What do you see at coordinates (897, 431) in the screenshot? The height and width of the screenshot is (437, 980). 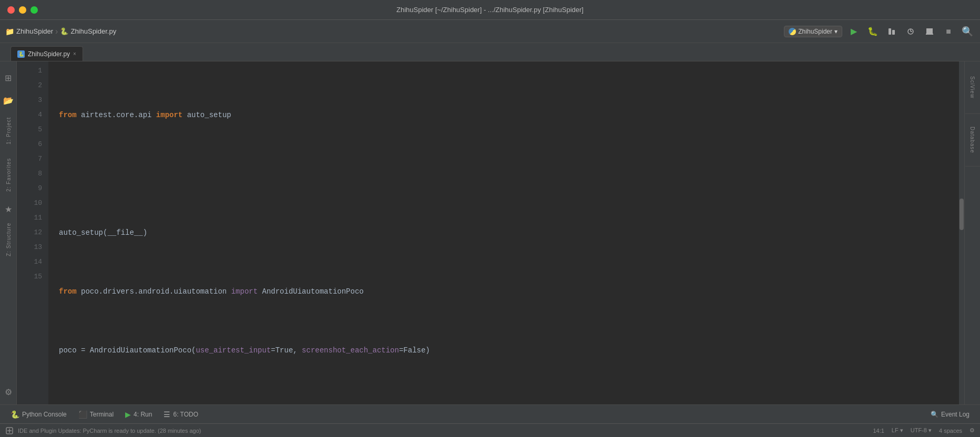 I see `status-line-ending: LF ▾` at bounding box center [897, 431].